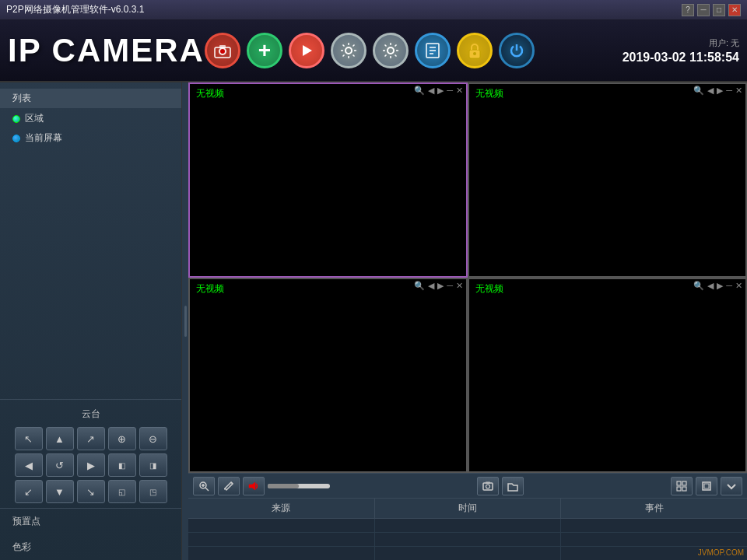 The width and height of the screenshot is (747, 560). What do you see at coordinates (475, 51) in the screenshot?
I see `lock-button` at bounding box center [475, 51].